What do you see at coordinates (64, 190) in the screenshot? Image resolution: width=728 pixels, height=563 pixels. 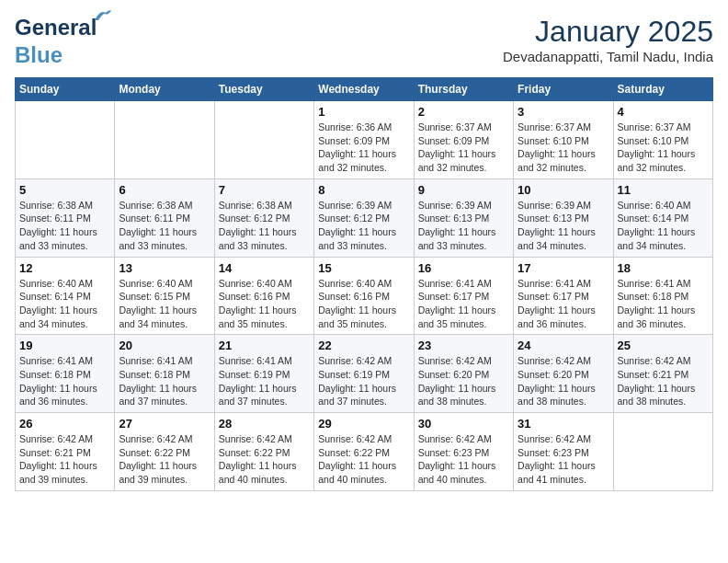 I see `day-number: 5` at bounding box center [64, 190].